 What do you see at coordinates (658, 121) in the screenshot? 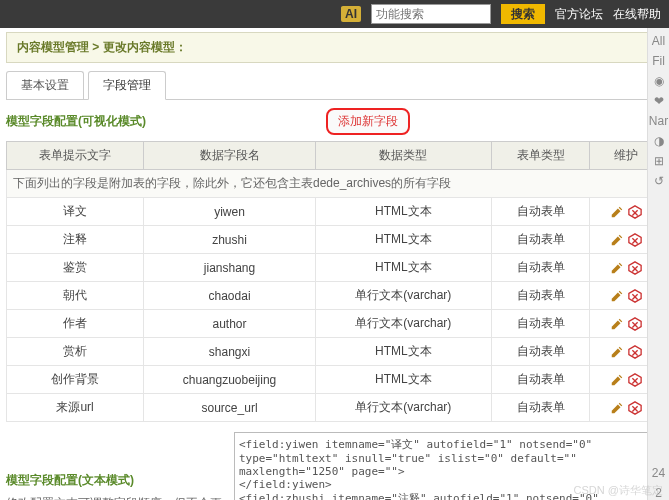
I see `side-nar: Nar` at bounding box center [658, 121].